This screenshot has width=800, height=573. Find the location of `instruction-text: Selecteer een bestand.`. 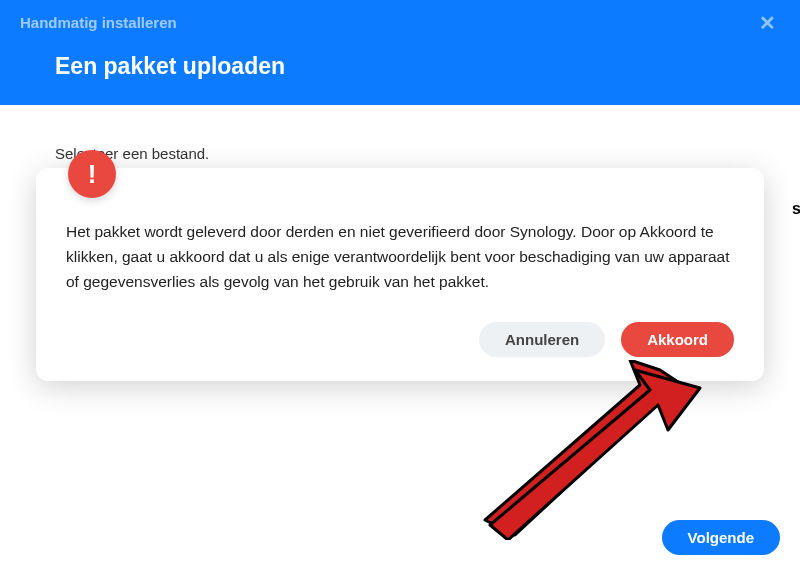

instruction-text: Selecteer een bestand. is located at coordinates (400, 154).